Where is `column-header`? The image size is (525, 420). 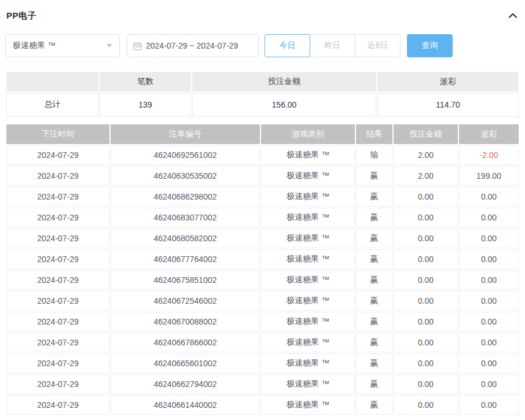
column-header is located at coordinates (52, 82).